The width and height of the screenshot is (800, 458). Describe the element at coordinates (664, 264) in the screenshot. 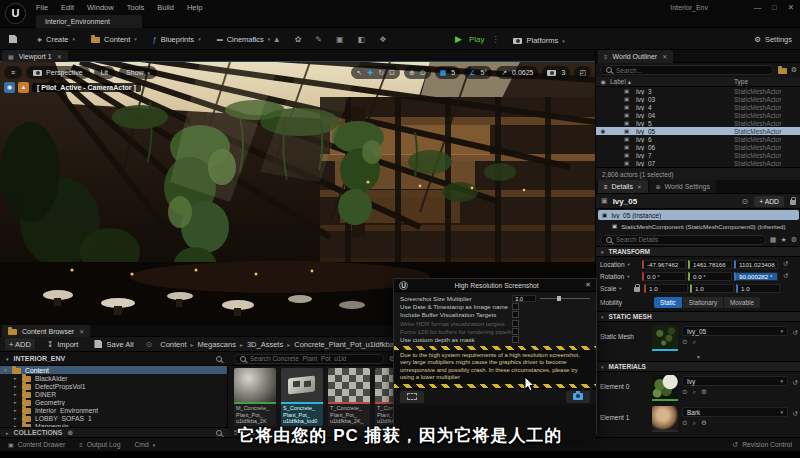

I see `location-x-field: -47.967462` at that location.